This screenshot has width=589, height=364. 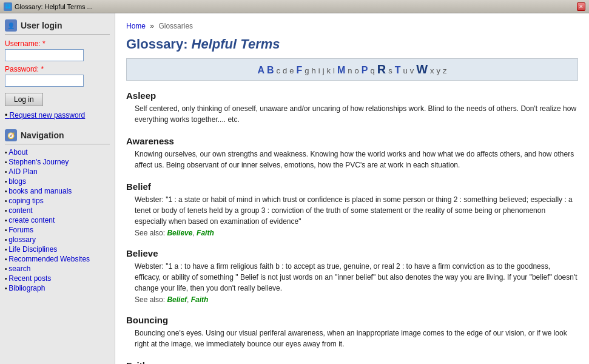 I want to click on password-row: Password: *, so click(x=57, y=76).